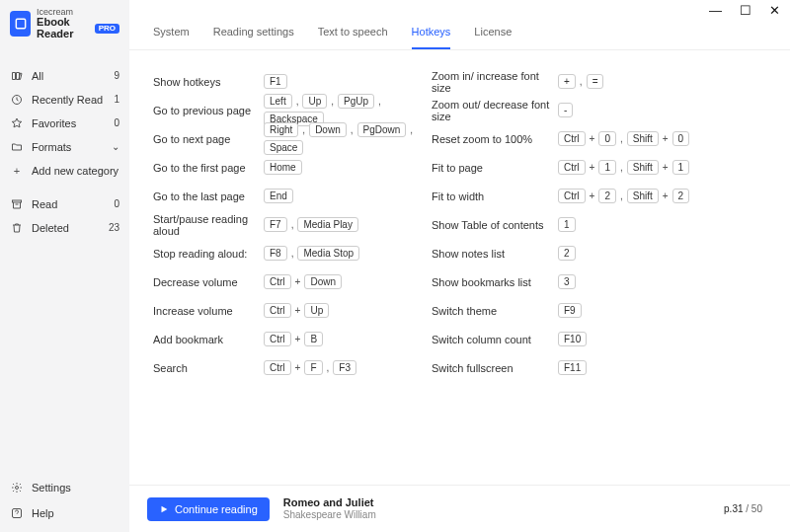 The image size is (790, 532). I want to click on sidebar-item-label: Add new category, so click(75, 171).